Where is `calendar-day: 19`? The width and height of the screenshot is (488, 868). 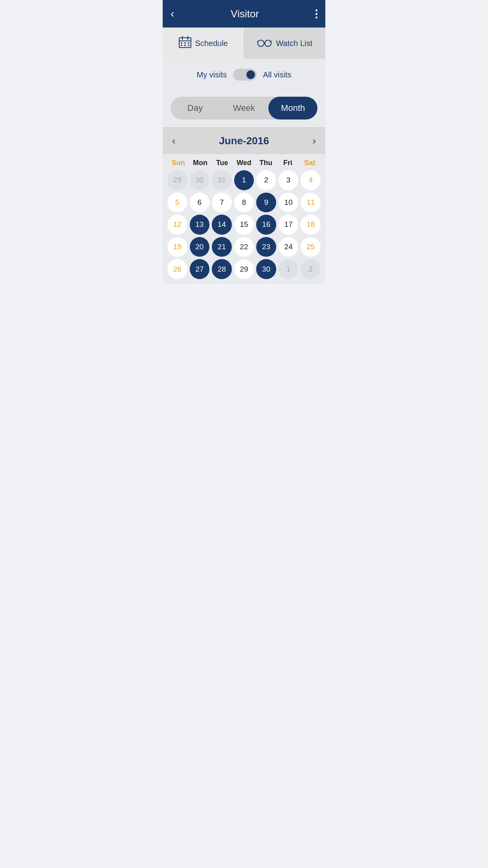
calendar-day: 19 is located at coordinates (178, 247).